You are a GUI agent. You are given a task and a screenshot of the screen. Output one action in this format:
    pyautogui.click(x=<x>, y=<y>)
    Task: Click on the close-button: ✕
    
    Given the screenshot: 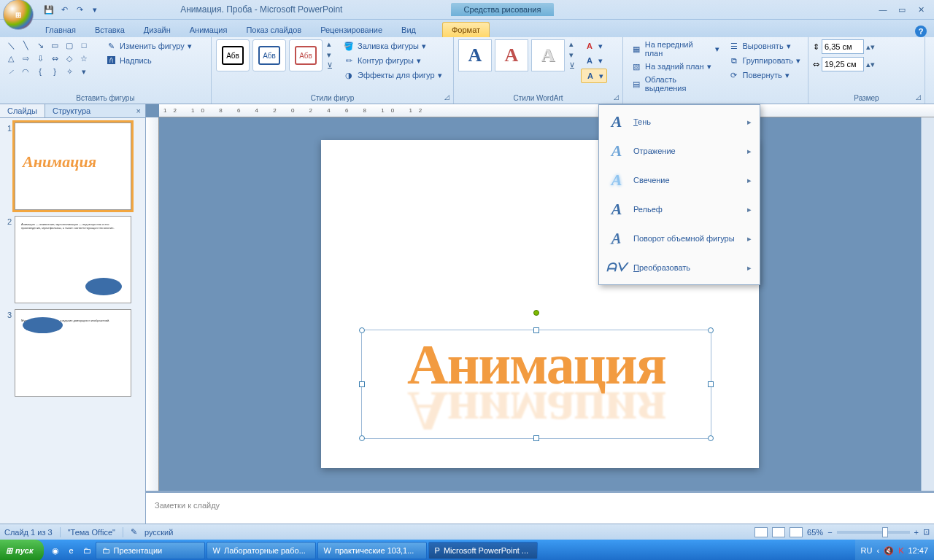 What is the action you would take?
    pyautogui.click(x=921, y=9)
    